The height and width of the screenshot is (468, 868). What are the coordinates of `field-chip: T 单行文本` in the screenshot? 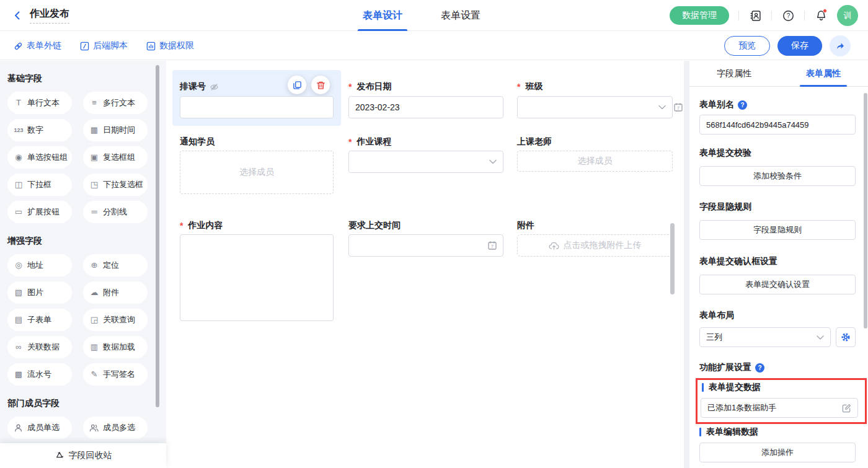 It's located at (40, 103).